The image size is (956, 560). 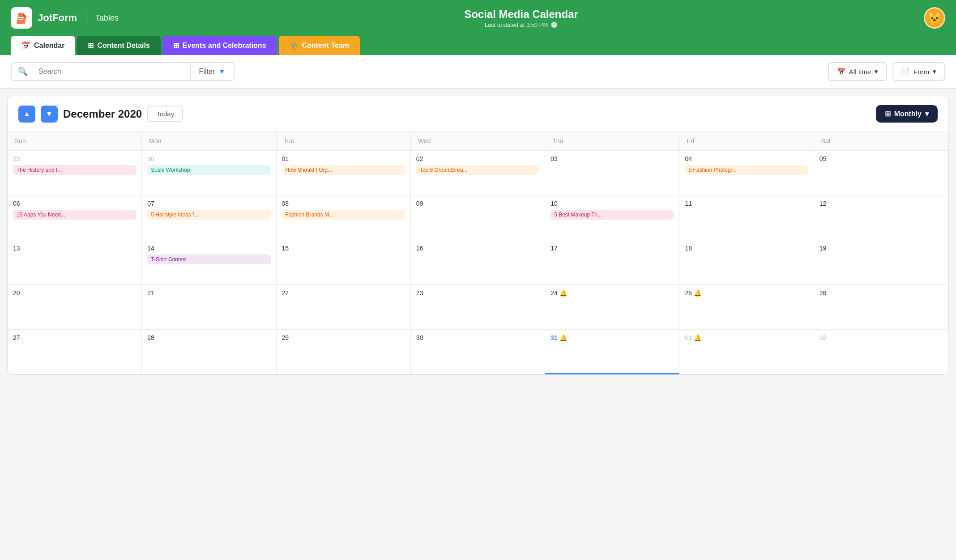 I want to click on next-month-button: ▼, so click(x=49, y=114).